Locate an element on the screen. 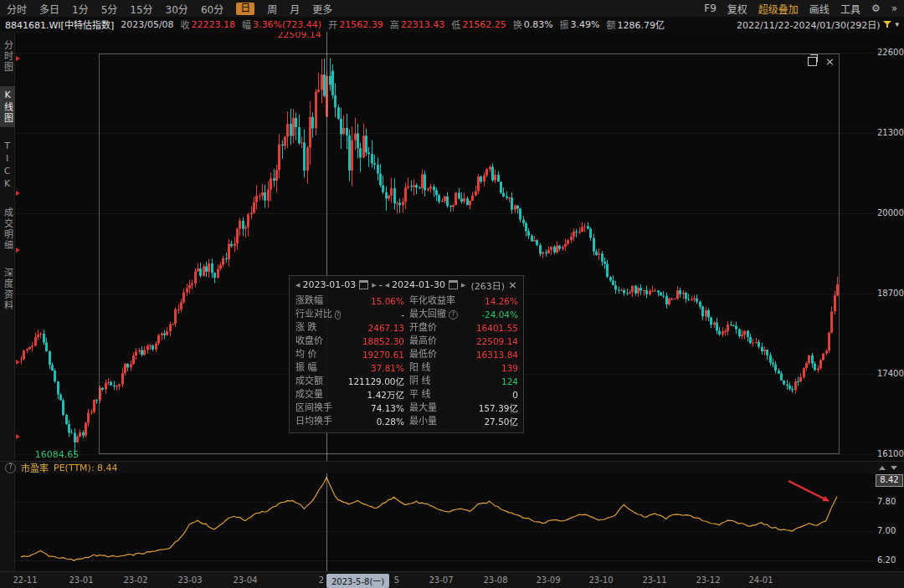 The height and width of the screenshot is (588, 904). quote-date: 2023/05/08 is located at coordinates (147, 25).